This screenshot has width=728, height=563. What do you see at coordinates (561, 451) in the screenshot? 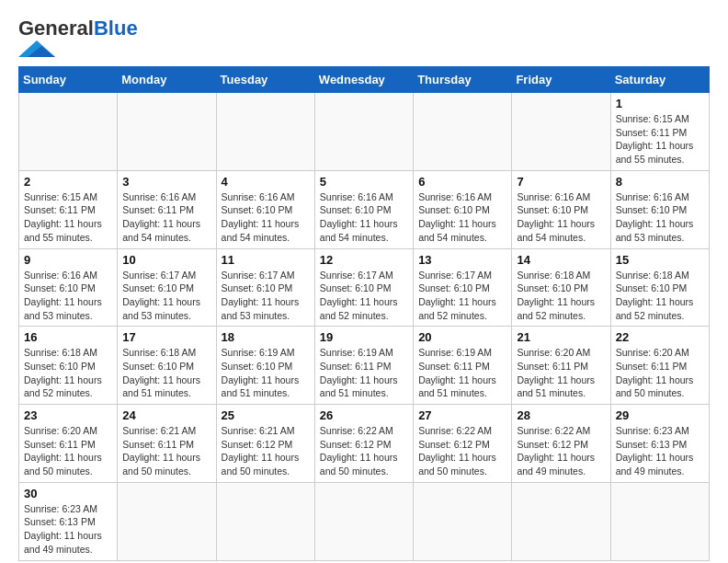
I see `day-info: Sunrise: 6:22 AMSunset: 6:12 PMDaylight:…` at bounding box center [561, 451].